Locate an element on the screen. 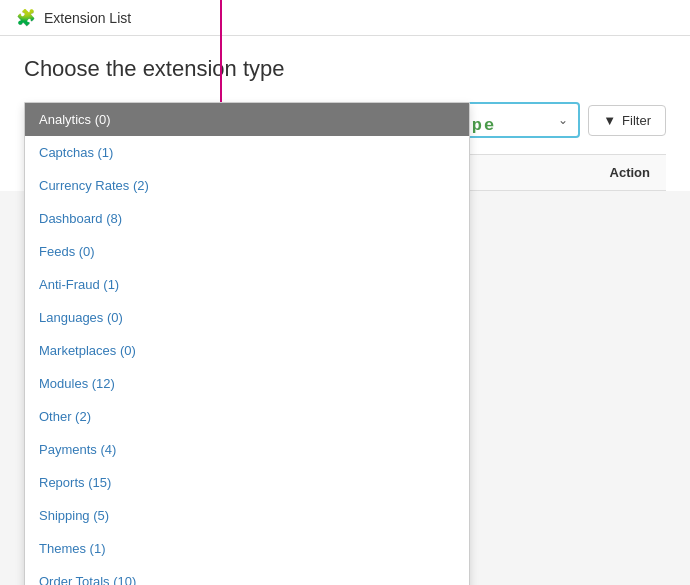  dropdown-item: Other (2) is located at coordinates (247, 416).